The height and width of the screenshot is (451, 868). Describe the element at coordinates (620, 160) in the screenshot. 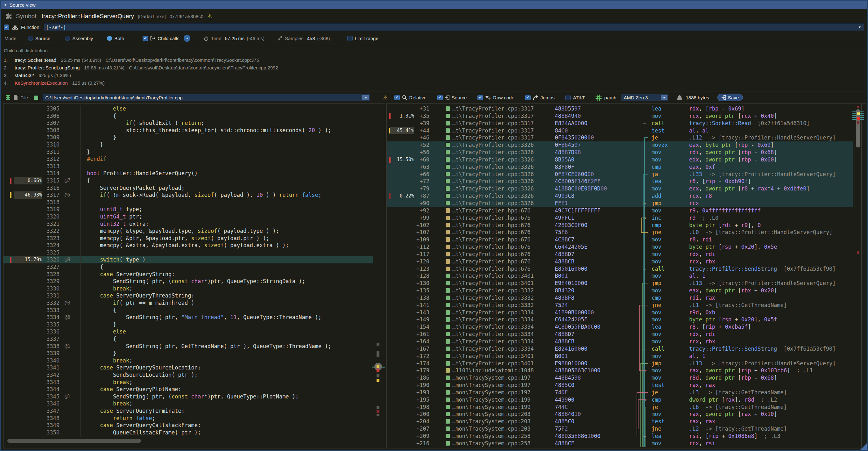

I see `asm-row: 15.50%+60…t\TracyProfiler.cpp:33268B55A0…` at that location.